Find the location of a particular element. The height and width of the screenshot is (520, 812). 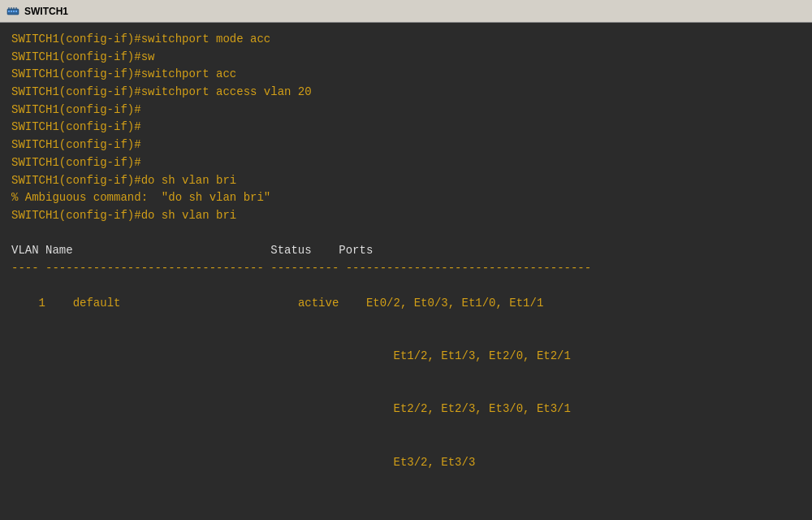

vlan-row-1-cont3: Et3/2, Et3/3 is located at coordinates (406, 463).